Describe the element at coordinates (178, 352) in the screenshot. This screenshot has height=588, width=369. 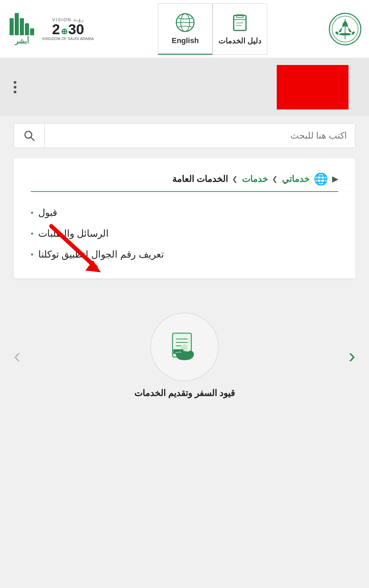
I see `svg-text: تعاميم` at that location.